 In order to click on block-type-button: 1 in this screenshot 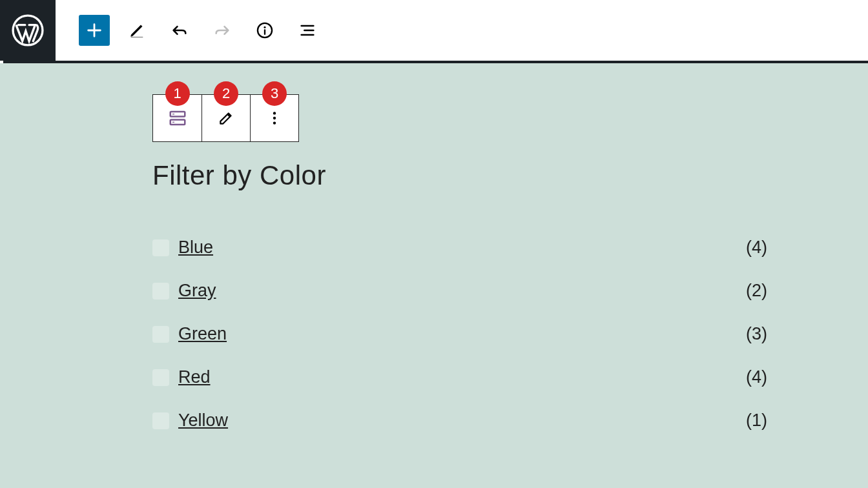, I will do `click(177, 118)`.